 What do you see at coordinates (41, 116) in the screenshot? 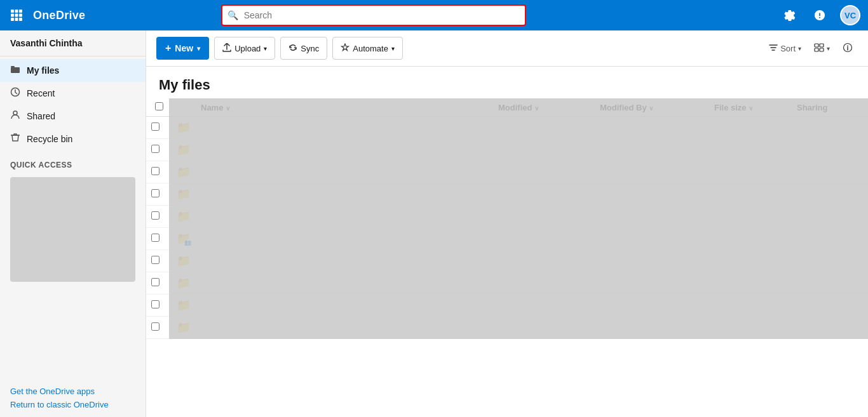
I see `sidebar-item-label: Shared` at bounding box center [41, 116].